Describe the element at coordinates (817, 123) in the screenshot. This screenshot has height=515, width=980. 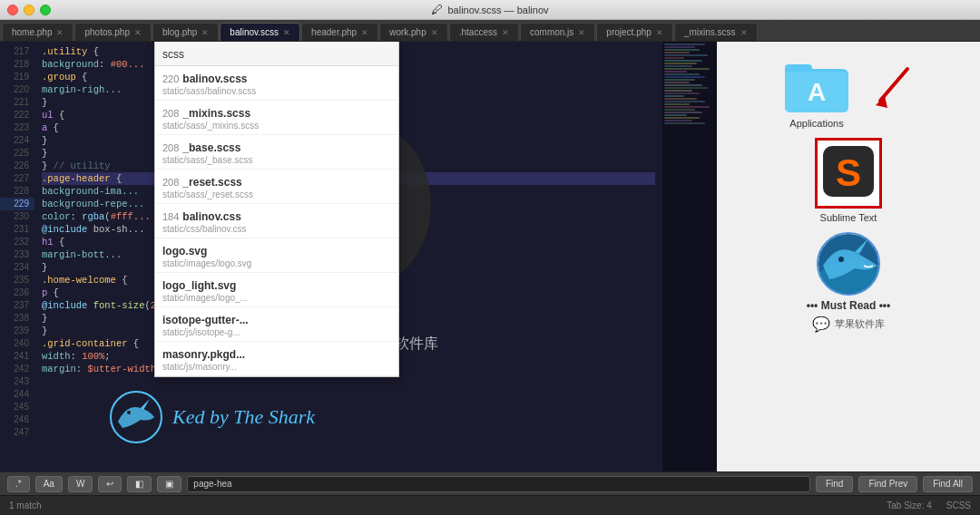
I see `applications-label: Applications` at that location.